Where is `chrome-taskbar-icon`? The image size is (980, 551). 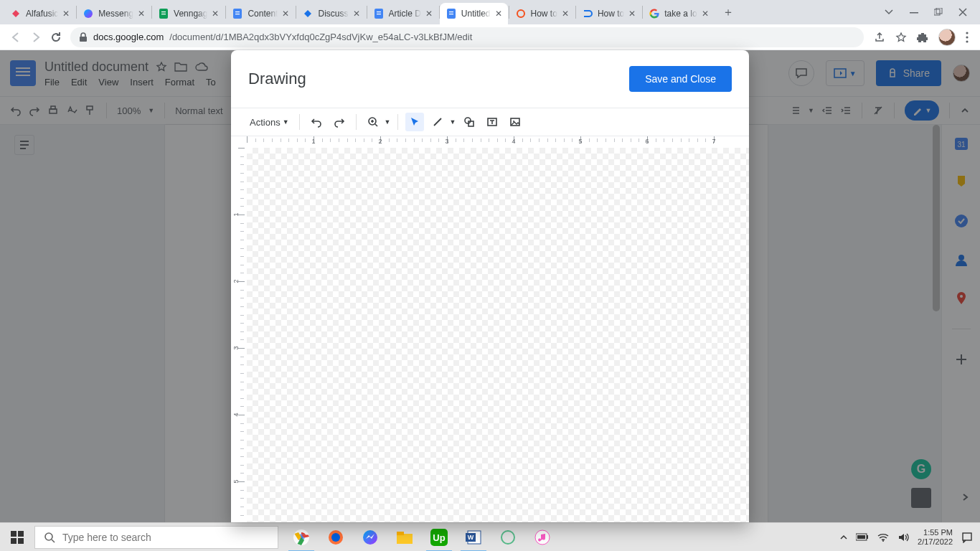
chrome-taskbar-icon is located at coordinates (301, 537).